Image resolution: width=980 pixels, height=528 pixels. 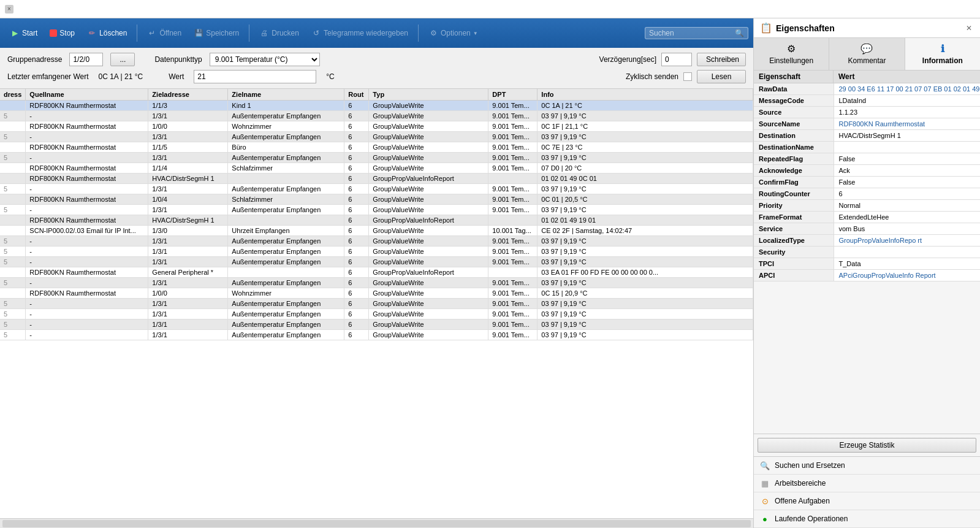 I want to click on col-zielname: Zielname, so click(x=286, y=94).